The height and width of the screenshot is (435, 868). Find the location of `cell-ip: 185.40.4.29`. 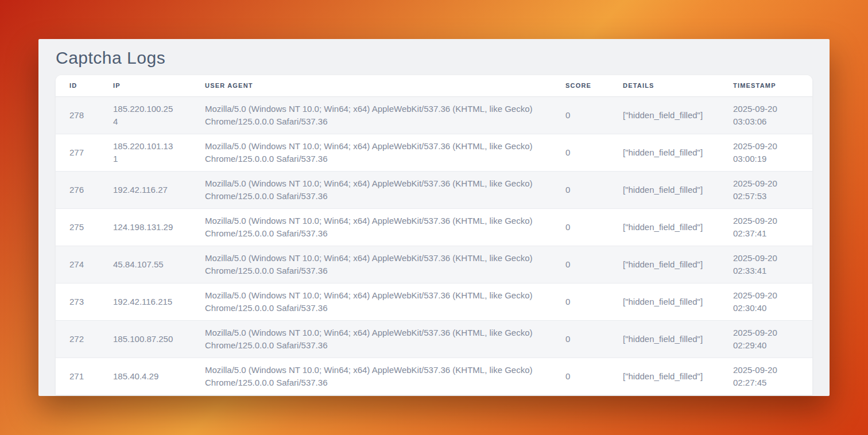

cell-ip: 185.40.4.29 is located at coordinates (145, 376).